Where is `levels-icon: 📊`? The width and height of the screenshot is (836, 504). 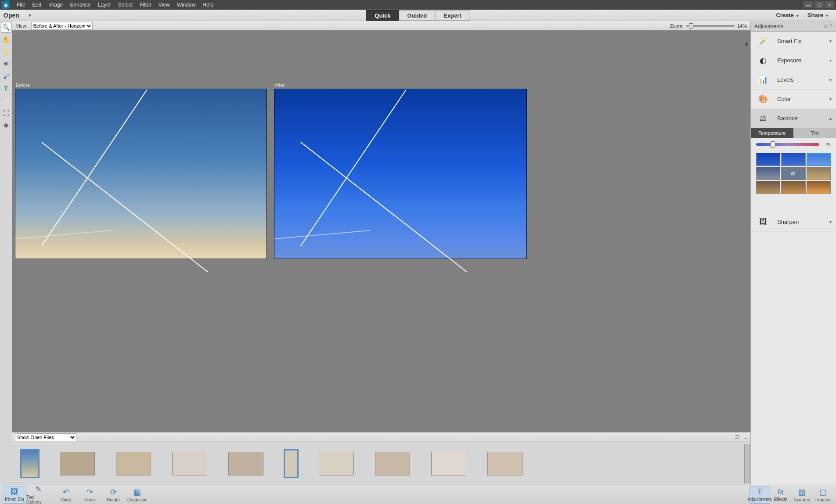
levels-icon: 📊 is located at coordinates (763, 80).